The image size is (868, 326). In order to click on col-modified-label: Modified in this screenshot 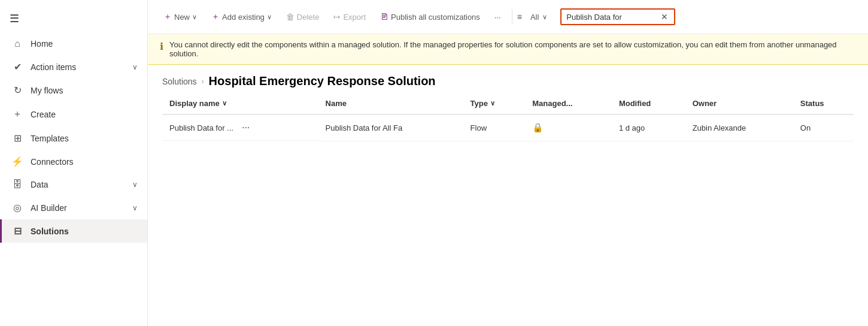, I will do `click(635, 103)`.